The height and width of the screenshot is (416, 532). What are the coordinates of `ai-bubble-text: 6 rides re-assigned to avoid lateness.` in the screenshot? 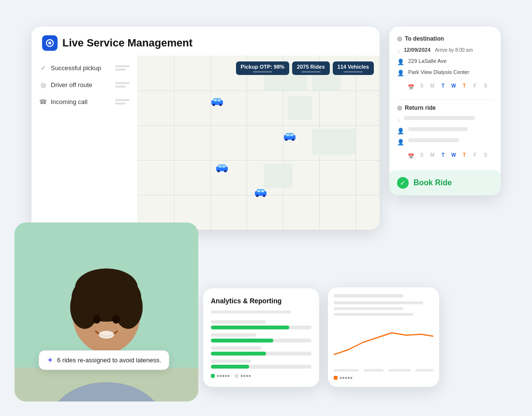 It's located at (109, 360).